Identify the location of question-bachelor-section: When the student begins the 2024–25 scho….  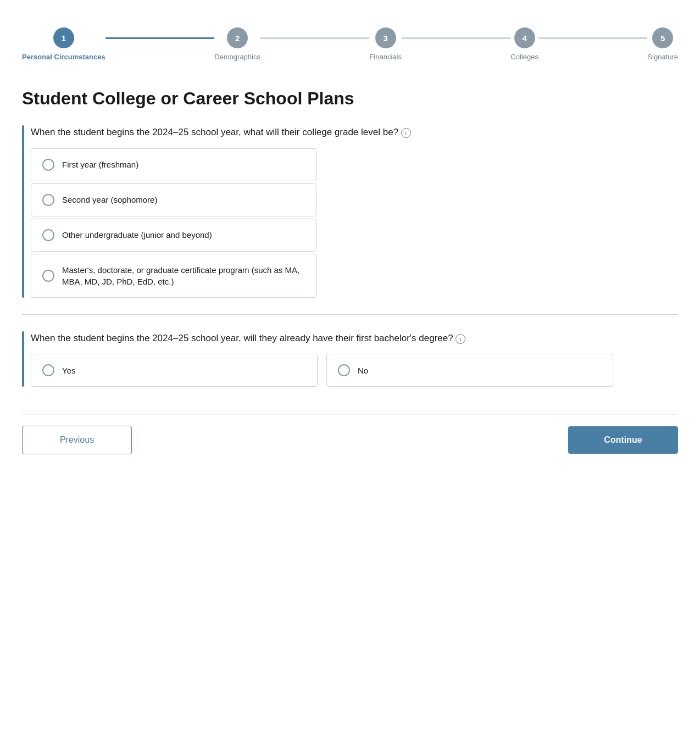
(350, 359).